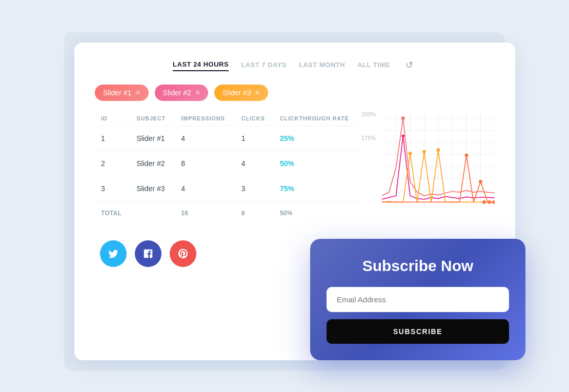  I want to click on row1-rate: 25%, so click(318, 138).